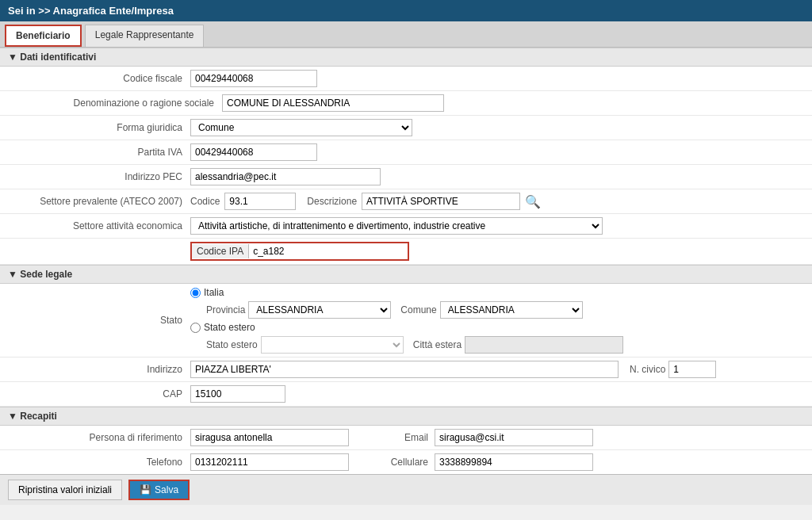 The height and width of the screenshot is (520, 812). I want to click on section-recapiti: Recapiti, so click(406, 416).